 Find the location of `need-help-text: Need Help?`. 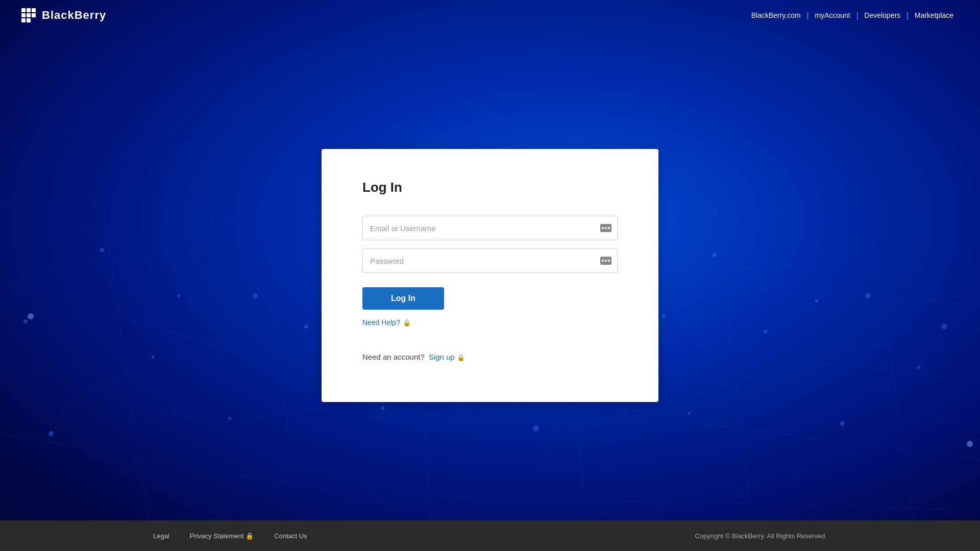

need-help-text: Need Help? is located at coordinates (381, 322).